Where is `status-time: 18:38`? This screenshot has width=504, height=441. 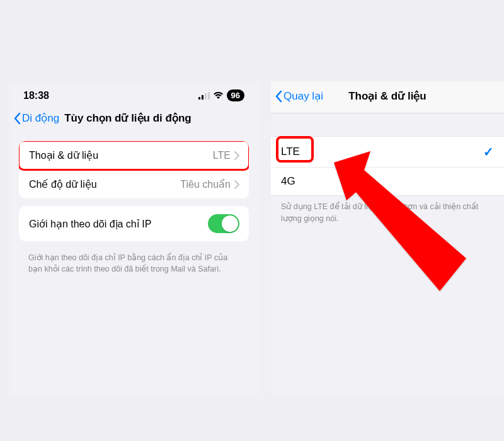
status-time: 18:38 is located at coordinates (37, 96).